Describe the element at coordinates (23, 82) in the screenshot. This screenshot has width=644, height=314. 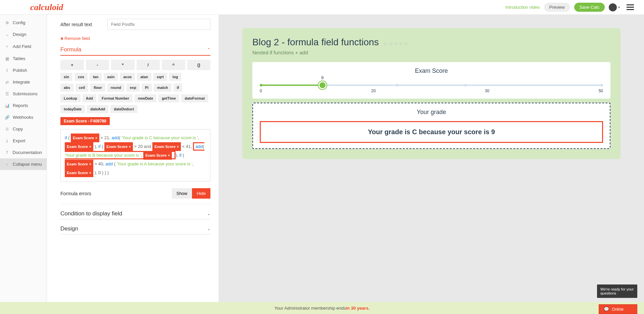
I see `sidebar-item-integrate: ⇄Integrate` at that location.